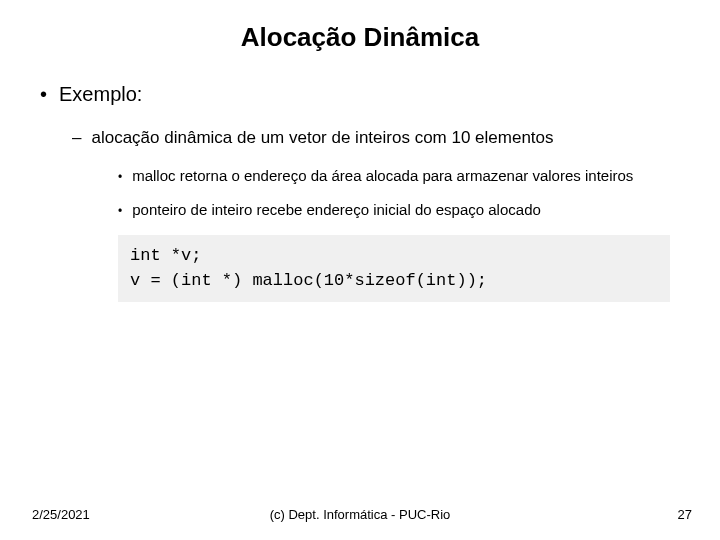 The image size is (720, 540). What do you see at coordinates (404, 210) in the screenshot?
I see `bullet-level-3: • ponteiro de inteiro recebe endereço in…` at bounding box center [404, 210].